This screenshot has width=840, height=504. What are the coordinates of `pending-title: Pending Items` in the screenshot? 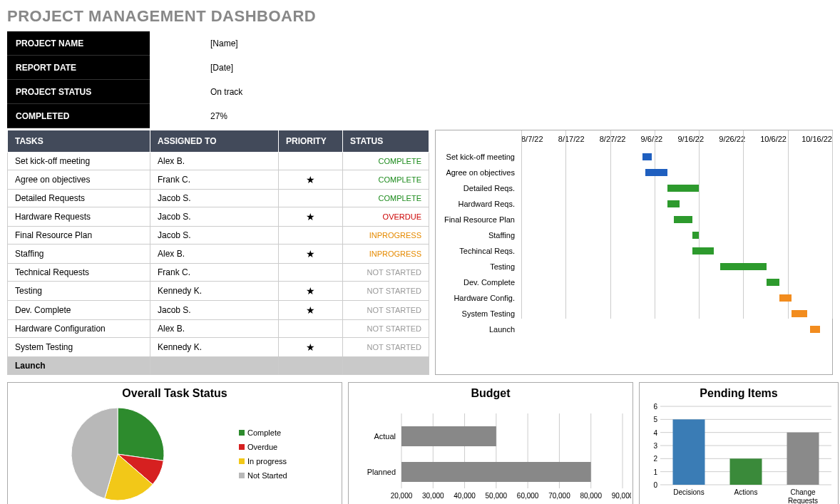 It's located at (739, 394).